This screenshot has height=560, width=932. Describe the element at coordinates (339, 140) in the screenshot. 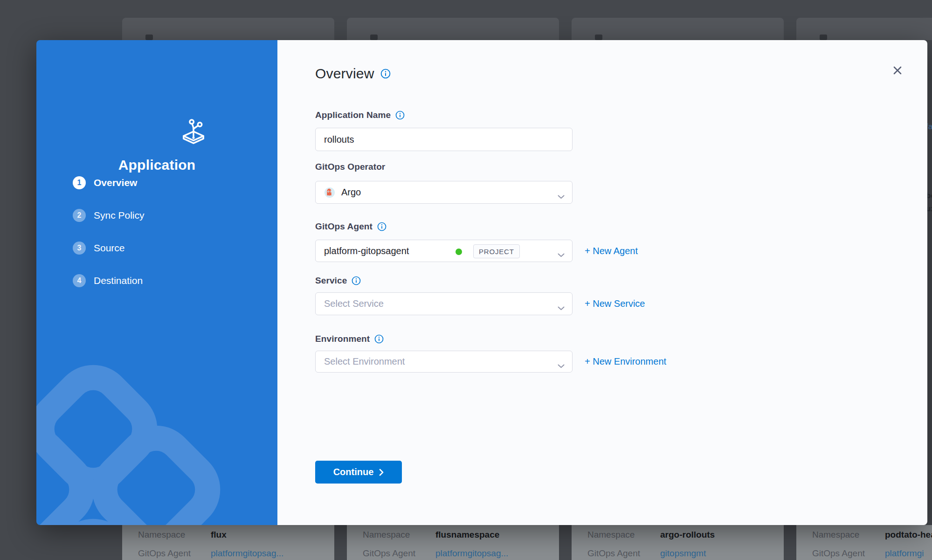

I see `application-name-value: rollouts` at that location.